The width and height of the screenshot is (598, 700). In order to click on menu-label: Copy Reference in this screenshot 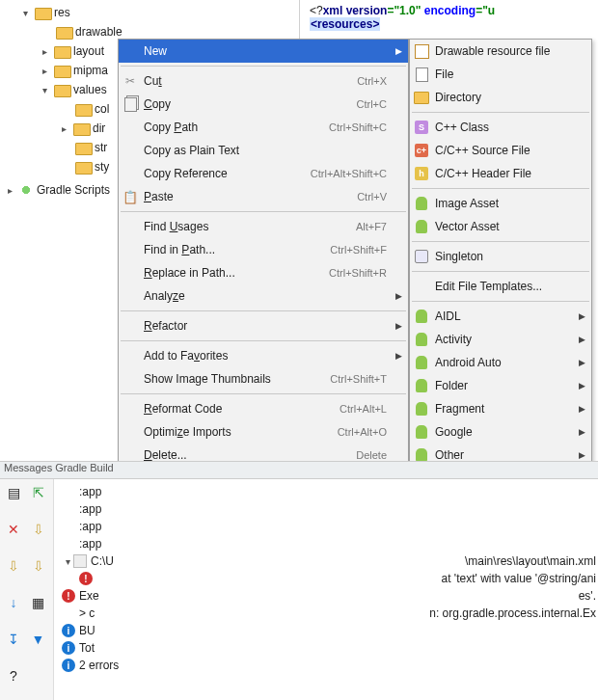, I will do `click(224, 174)`.